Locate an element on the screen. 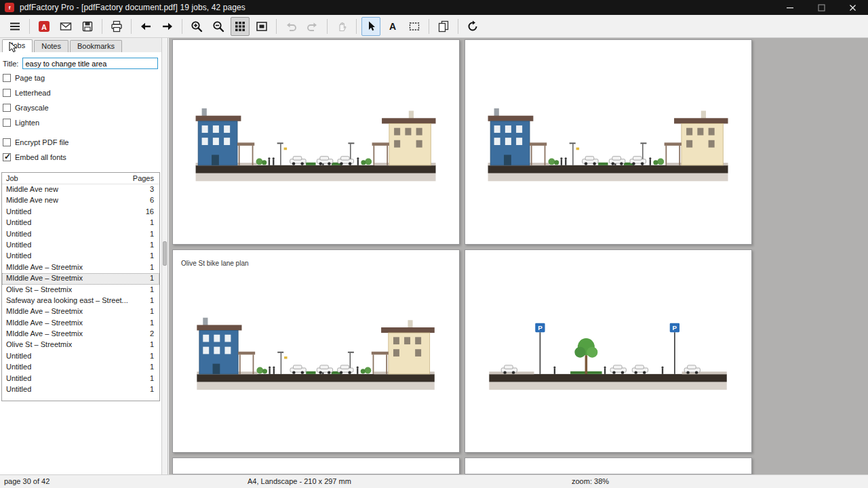  parking-sign-glyph: P is located at coordinates (541, 328).